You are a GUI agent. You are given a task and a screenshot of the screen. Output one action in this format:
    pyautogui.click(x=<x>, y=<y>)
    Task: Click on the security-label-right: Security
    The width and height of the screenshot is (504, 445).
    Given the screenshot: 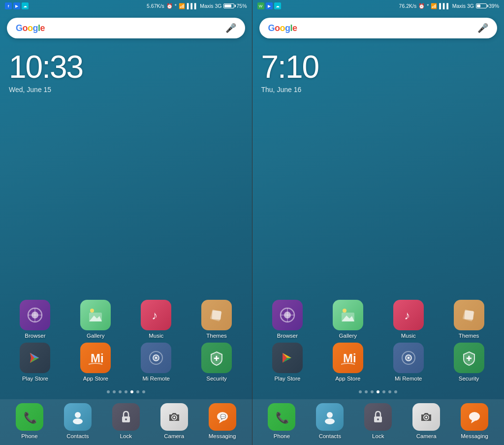 What is the action you would take?
    pyautogui.click(x=469, y=379)
    